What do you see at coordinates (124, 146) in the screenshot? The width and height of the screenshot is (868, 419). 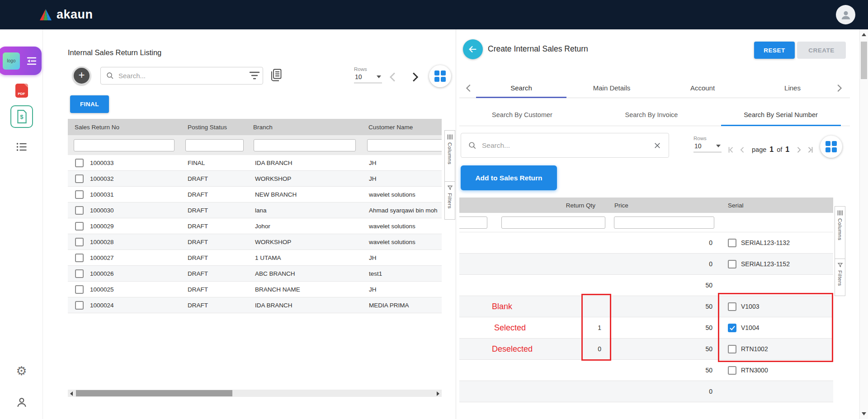 I see `filter-sales-return-no` at bounding box center [124, 146].